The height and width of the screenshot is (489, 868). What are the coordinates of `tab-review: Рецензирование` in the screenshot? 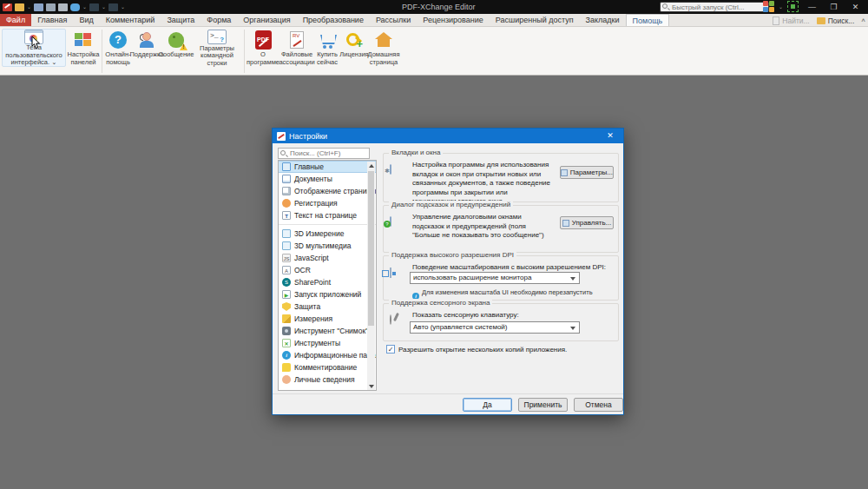 It's located at (453, 20).